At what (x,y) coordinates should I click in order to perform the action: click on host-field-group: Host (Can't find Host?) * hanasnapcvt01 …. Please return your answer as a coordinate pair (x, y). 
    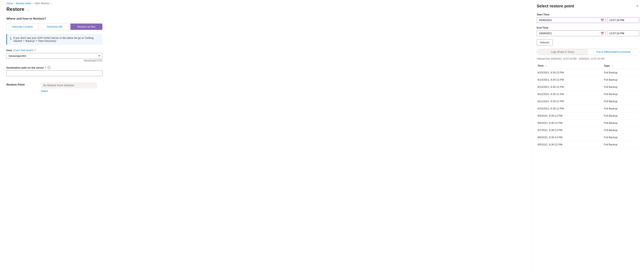
    Looking at the image, I should click on (266, 55).